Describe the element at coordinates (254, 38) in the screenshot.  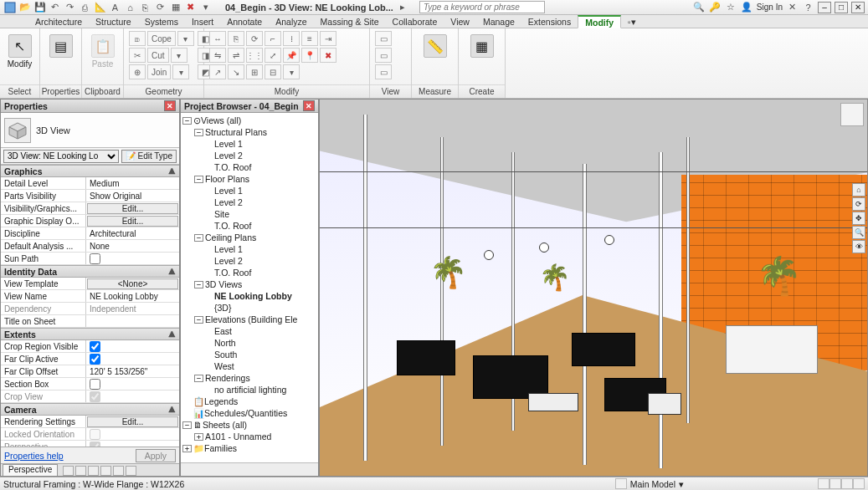
I see `rotate-button: ⟳` at that location.